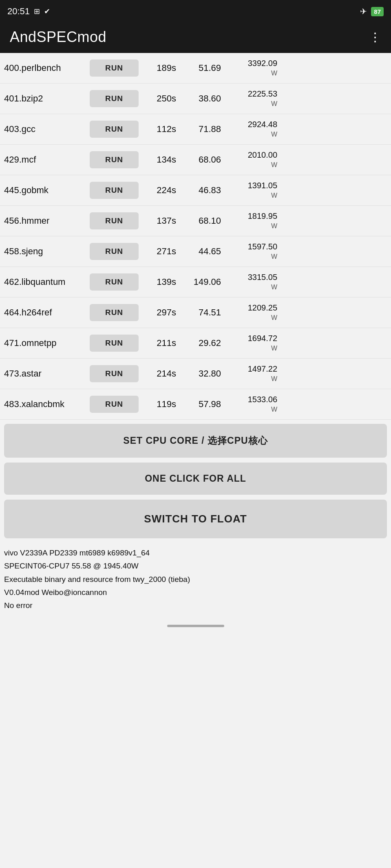 The image size is (391, 868). What do you see at coordinates (159, 190) in the screenshot?
I see `bench-time: 224s` at bounding box center [159, 190].